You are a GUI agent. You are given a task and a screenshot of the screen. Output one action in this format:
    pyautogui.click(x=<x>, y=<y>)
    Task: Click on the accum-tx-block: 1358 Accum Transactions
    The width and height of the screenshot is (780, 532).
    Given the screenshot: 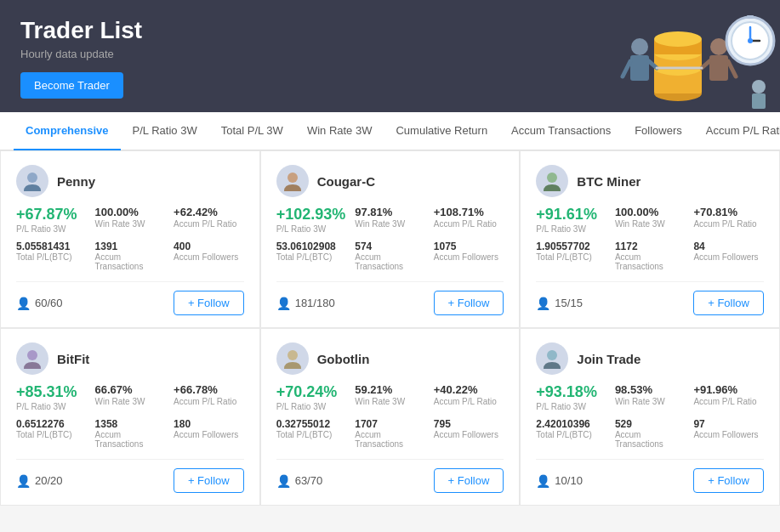 What is the action you would take?
    pyautogui.click(x=131, y=433)
    